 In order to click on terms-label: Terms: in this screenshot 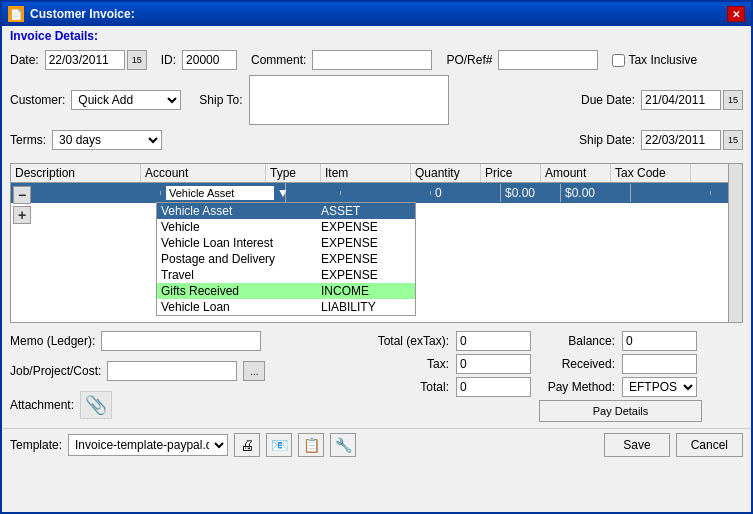, I will do `click(28, 140)`.